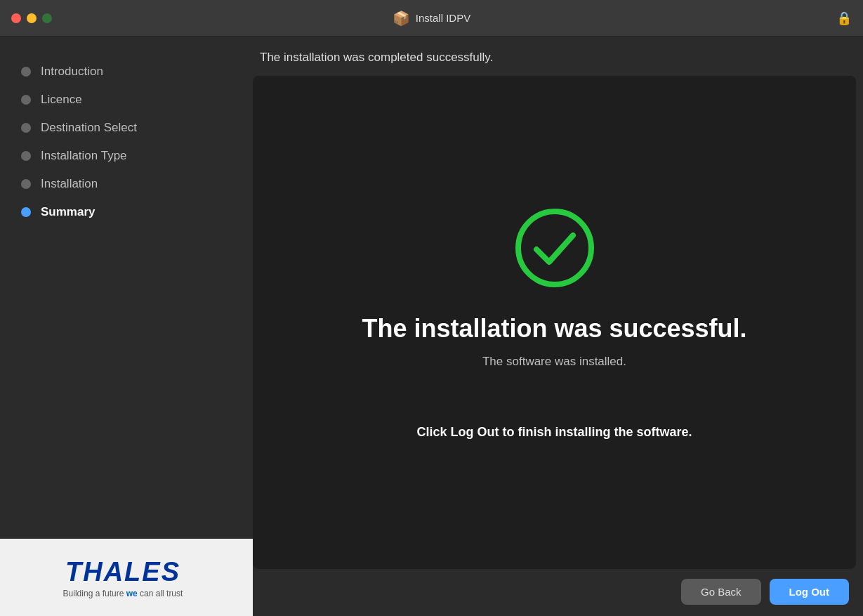 The image size is (863, 616). Describe the element at coordinates (555, 362) in the screenshot. I see `success-subtitle: The software was installed.` at that location.